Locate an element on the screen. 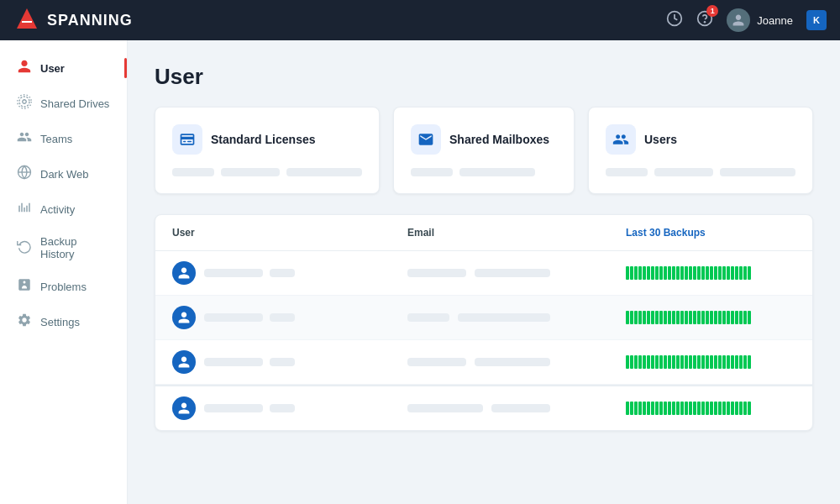  card-header: Shared Mailboxes is located at coordinates (484, 139).